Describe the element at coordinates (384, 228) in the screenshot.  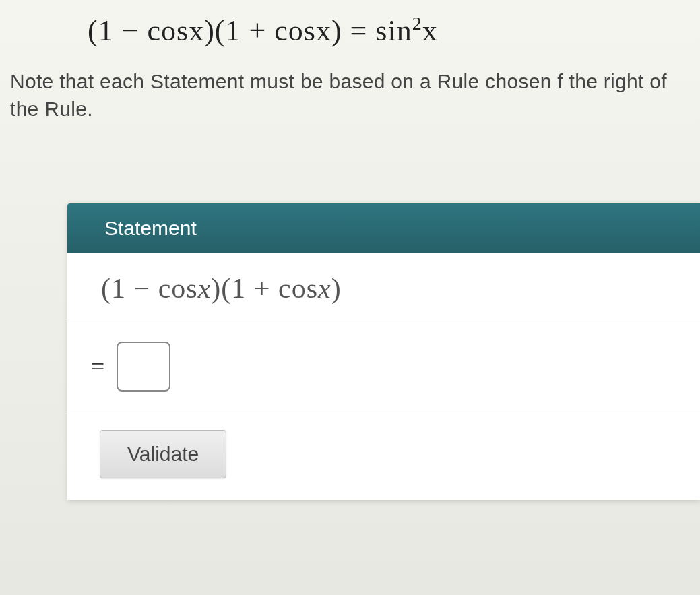
I see `panel-header: Statement` at that location.